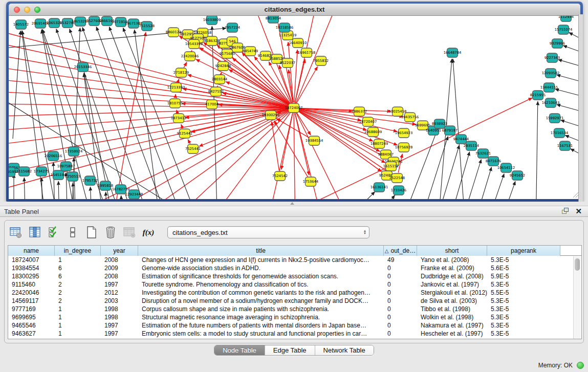  I want to click on graph-node: 9245652, so click(517, 176).